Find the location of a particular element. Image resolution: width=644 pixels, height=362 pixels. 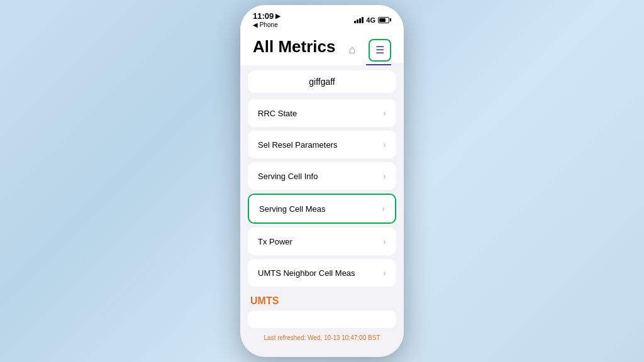

home-tab-button: ⌂ is located at coordinates (352, 50).